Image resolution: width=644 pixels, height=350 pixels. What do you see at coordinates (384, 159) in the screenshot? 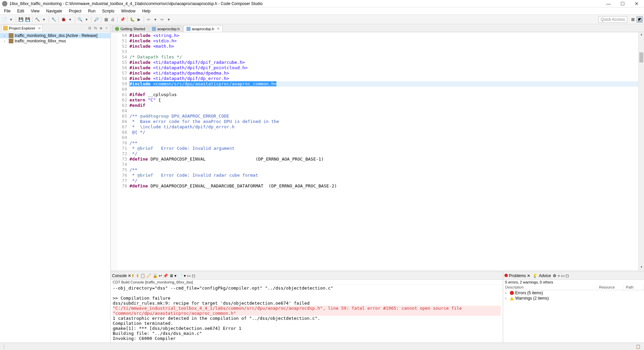
I see `line-text: #define DPU_AOAPROCDSP_EINVAL (DP_ERRNO_…` at bounding box center [384, 159].